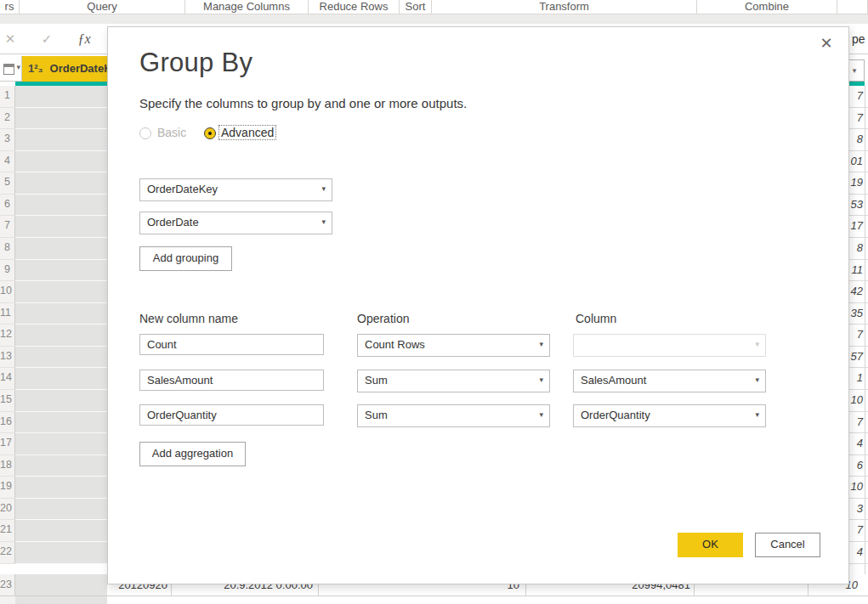 The width and height of the screenshot is (868, 604). I want to click on row-number-cell: 21, so click(8, 531).